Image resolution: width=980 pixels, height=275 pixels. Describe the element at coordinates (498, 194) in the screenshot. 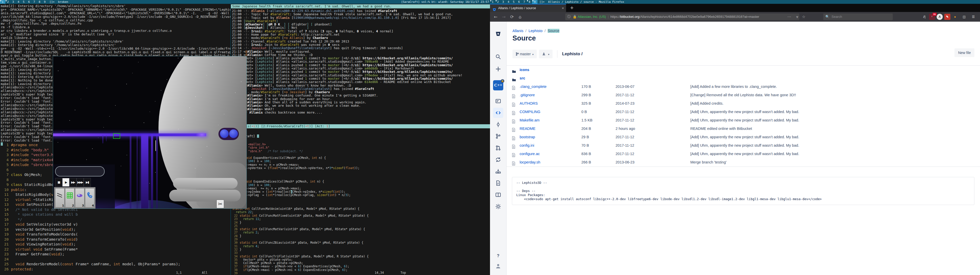

I see `sidebar-item-boards` at that location.